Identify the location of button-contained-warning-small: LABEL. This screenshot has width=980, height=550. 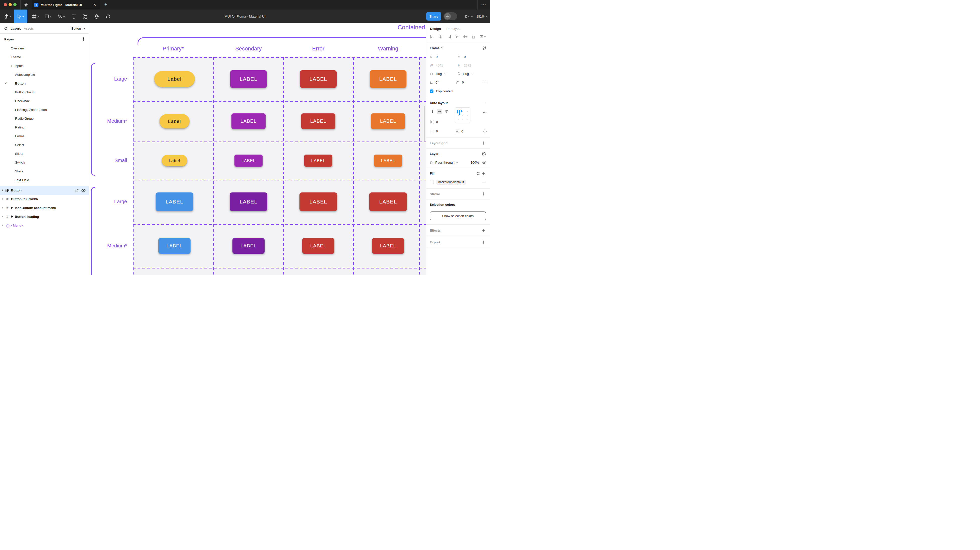
(388, 161).